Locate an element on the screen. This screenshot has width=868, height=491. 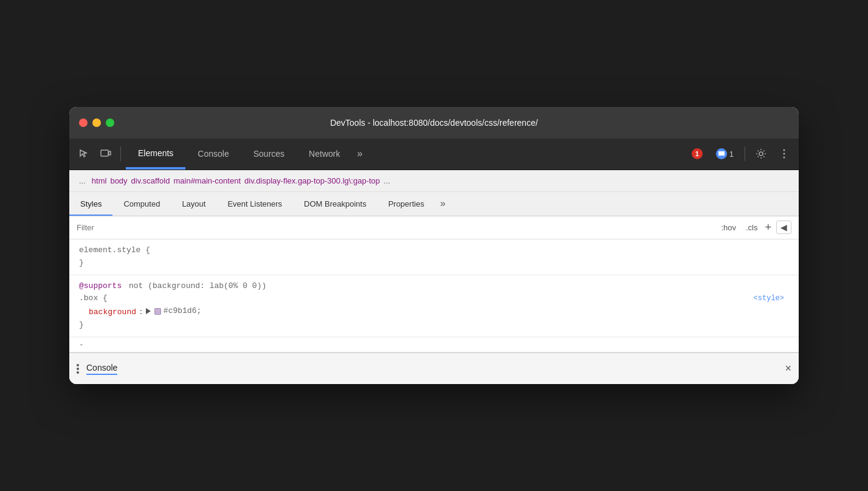
toolbar-right: 1 1 is located at coordinates (740, 154).